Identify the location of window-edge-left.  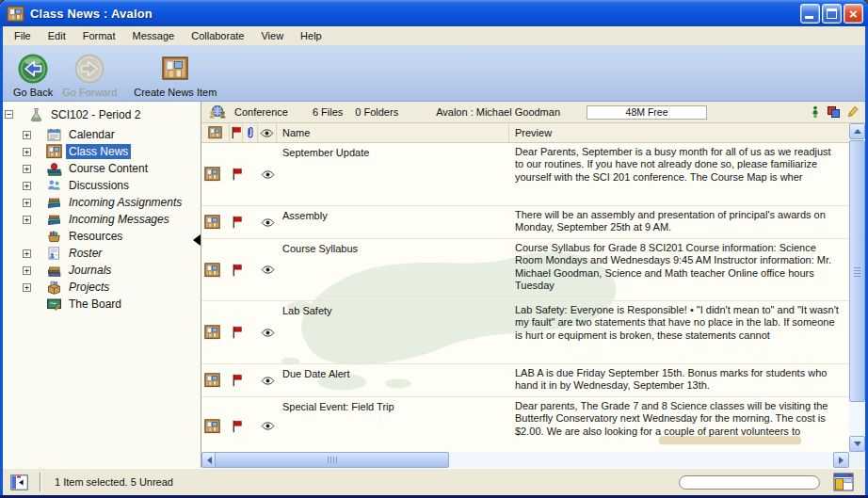
(2, 261).